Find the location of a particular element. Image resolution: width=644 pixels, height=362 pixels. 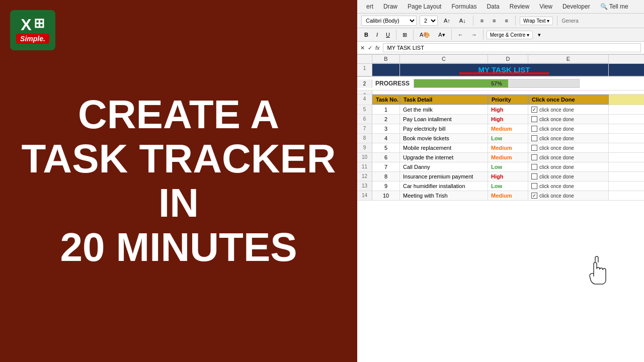

tab-ert: ert is located at coordinates (370, 7).